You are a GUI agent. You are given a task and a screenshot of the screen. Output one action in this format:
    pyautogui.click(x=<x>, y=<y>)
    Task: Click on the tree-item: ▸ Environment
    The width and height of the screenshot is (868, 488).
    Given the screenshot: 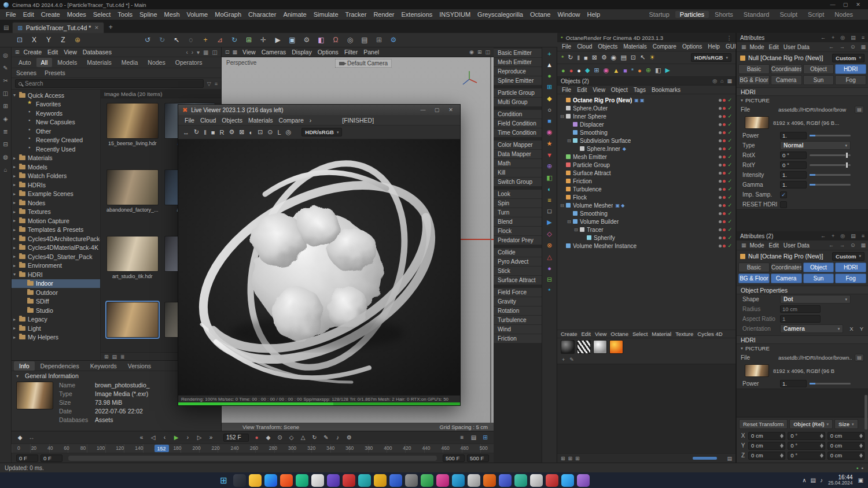 What is the action you would take?
    pyautogui.click(x=56, y=266)
    